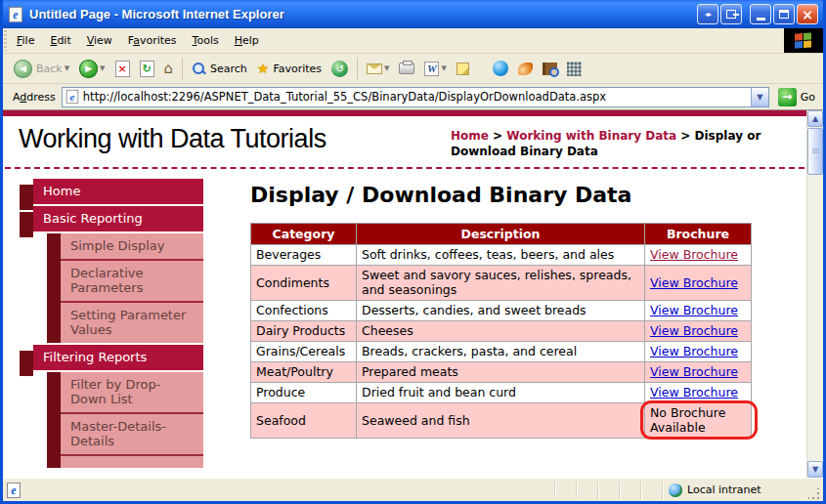 The height and width of the screenshot is (504, 826). Describe the element at coordinates (102, 68) in the screenshot. I see `forward-dropdown-icon: ▼` at that location.